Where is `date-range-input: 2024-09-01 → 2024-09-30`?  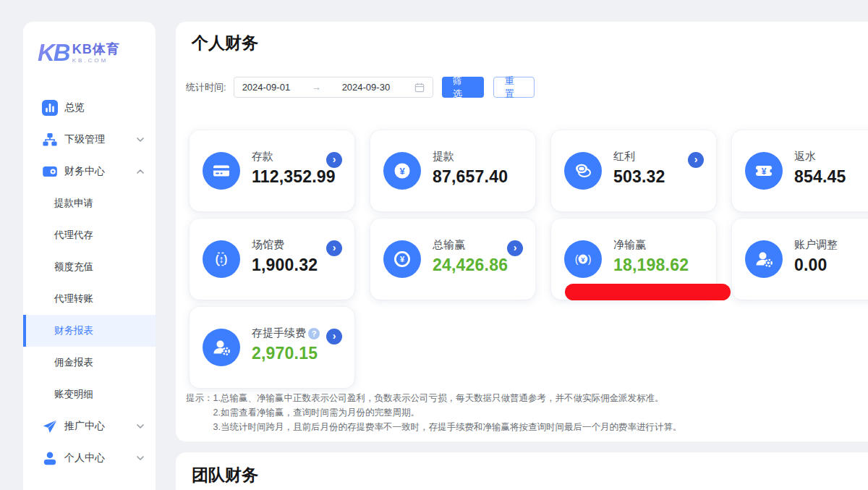
date-range-input: 2024-09-01 → 2024-09-30 is located at coordinates (333, 87).